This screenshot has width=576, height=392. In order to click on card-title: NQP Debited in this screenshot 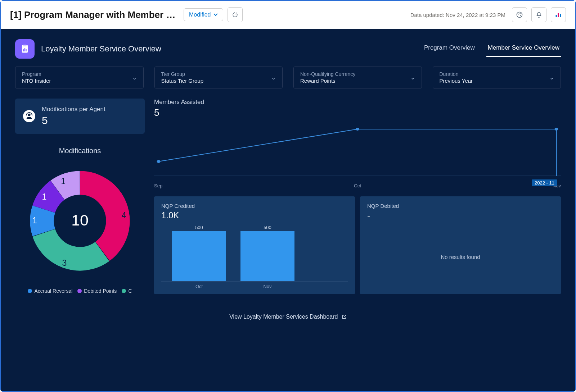, I will do `click(460, 206)`.